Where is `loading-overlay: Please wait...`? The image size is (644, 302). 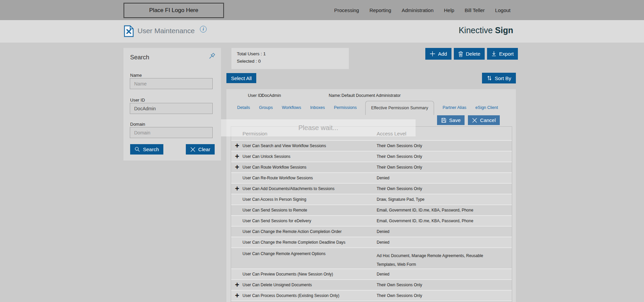
loading-overlay: Please wait... is located at coordinates (318, 128).